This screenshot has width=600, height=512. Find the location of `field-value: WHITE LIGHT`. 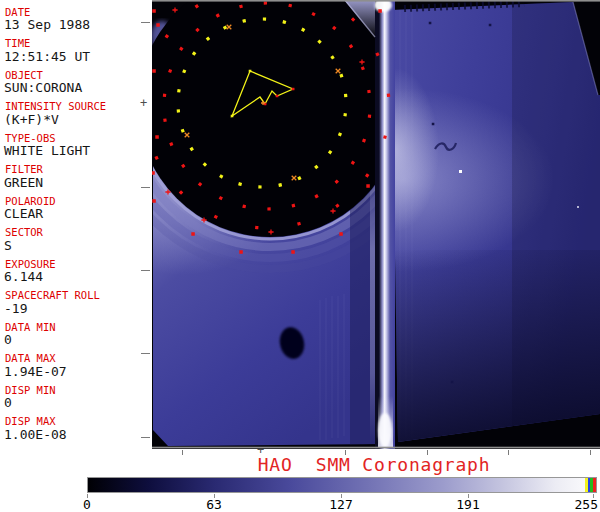

field-value: WHITE LIGHT is located at coordinates (47, 150).